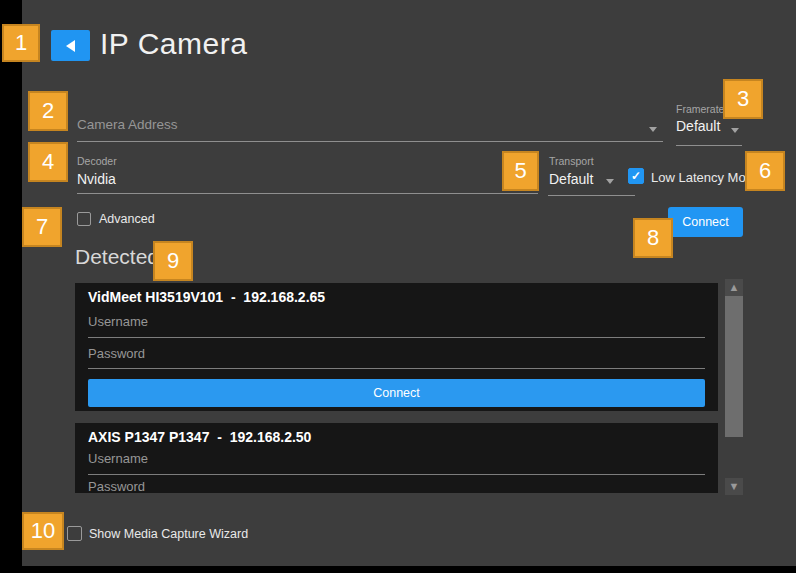 Image resolution: width=796 pixels, height=573 pixels. Describe the element at coordinates (592, 196) in the screenshot. I see `transport-underline` at that location.